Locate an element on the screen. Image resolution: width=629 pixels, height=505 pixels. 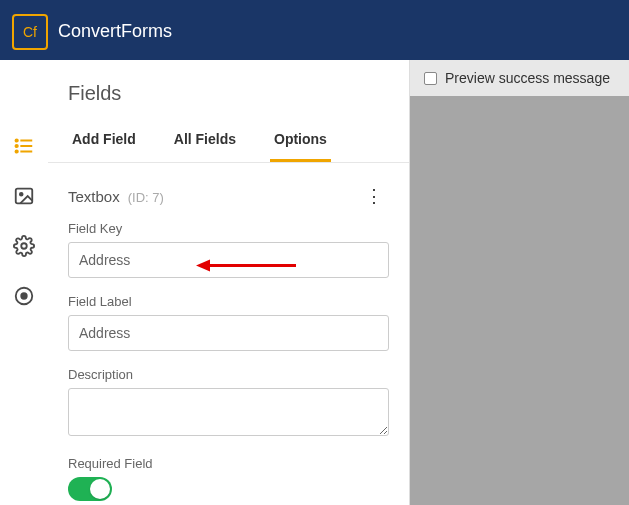
target-icon is located at coordinates (24, 296).